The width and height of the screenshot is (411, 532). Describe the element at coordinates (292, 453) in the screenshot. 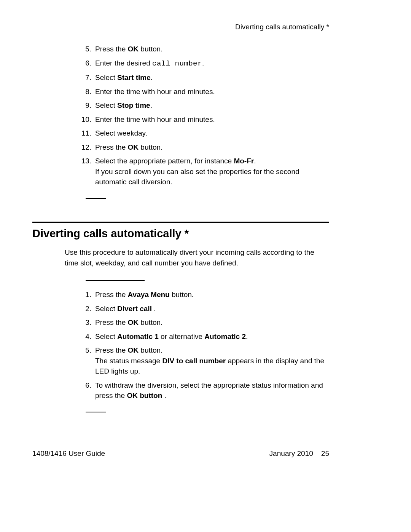

I see `footer-date: January 2010` at that location.